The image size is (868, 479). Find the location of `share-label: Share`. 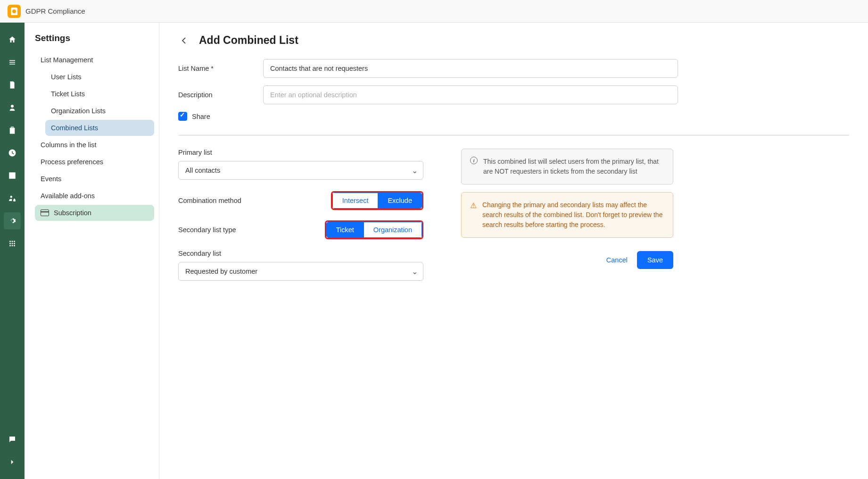

share-label: Share is located at coordinates (201, 117).